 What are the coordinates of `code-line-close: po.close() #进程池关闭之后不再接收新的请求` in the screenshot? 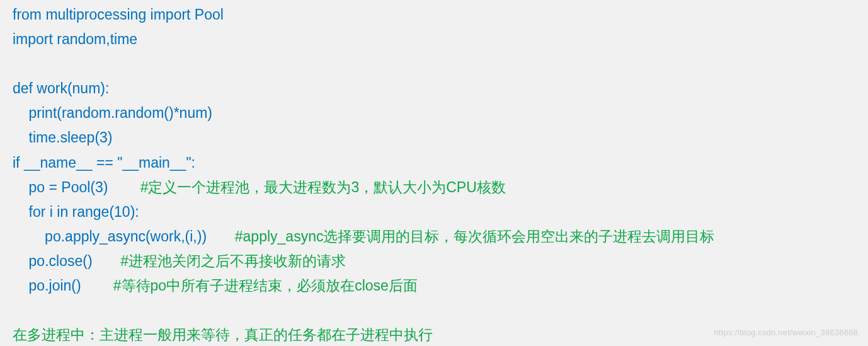 It's located at (434, 261).